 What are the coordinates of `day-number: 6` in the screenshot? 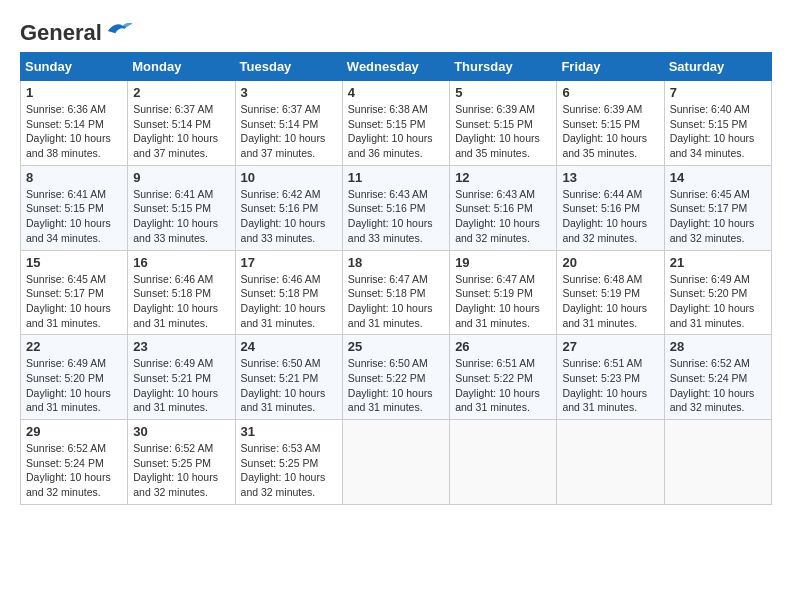 It's located at (610, 92).